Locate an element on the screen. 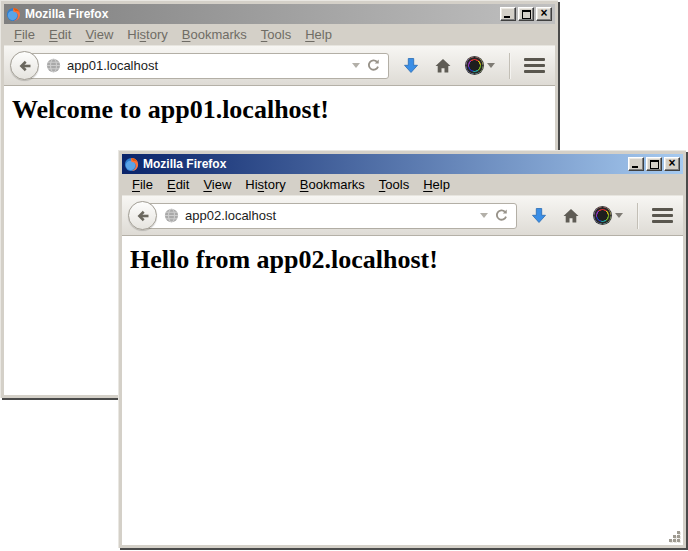  titlebar-app02: Mozilla Firefox is located at coordinates (402, 164).